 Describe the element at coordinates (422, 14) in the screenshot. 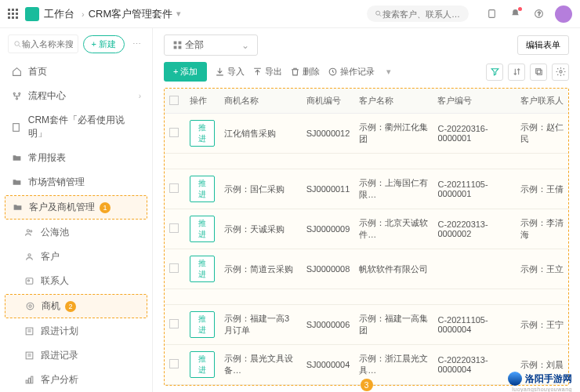

I see `global-search-input` at that location.